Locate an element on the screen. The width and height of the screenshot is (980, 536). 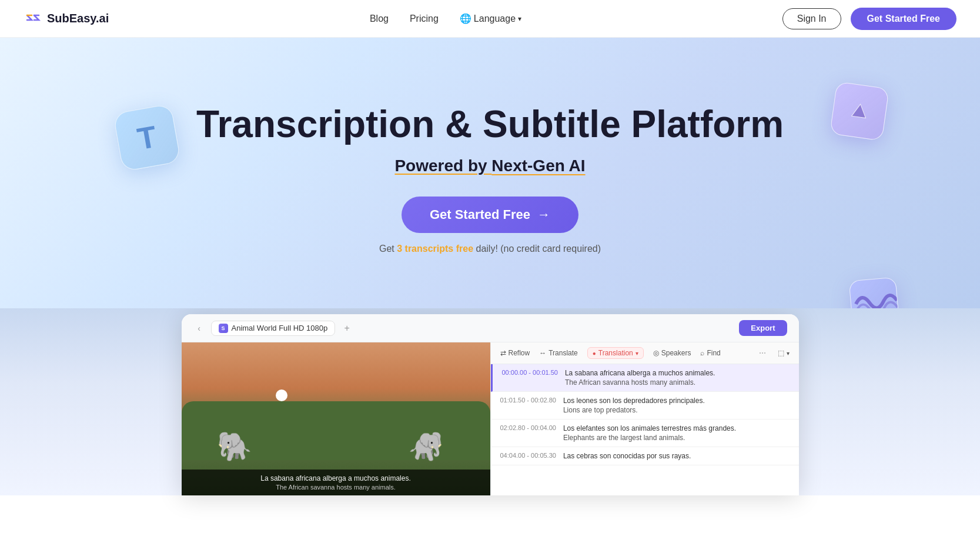
tab-label: Animal World Full HD 1080p is located at coordinates (280, 328).